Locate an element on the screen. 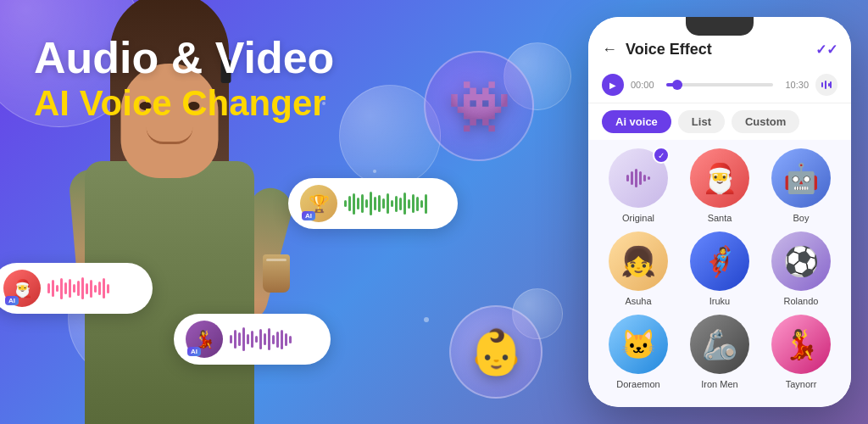 The width and height of the screenshot is (868, 424). voice-name-ironmen: Iron Men is located at coordinates (719, 384).